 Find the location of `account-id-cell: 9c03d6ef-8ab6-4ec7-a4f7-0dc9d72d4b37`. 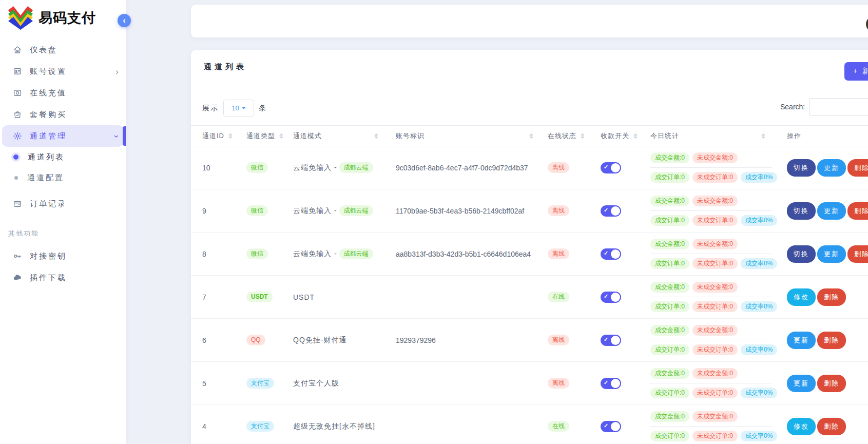

account-id-cell: 9c03d6ef-8ab6-4ec7-a4f7-0dc9d72d4b37 is located at coordinates (472, 168).